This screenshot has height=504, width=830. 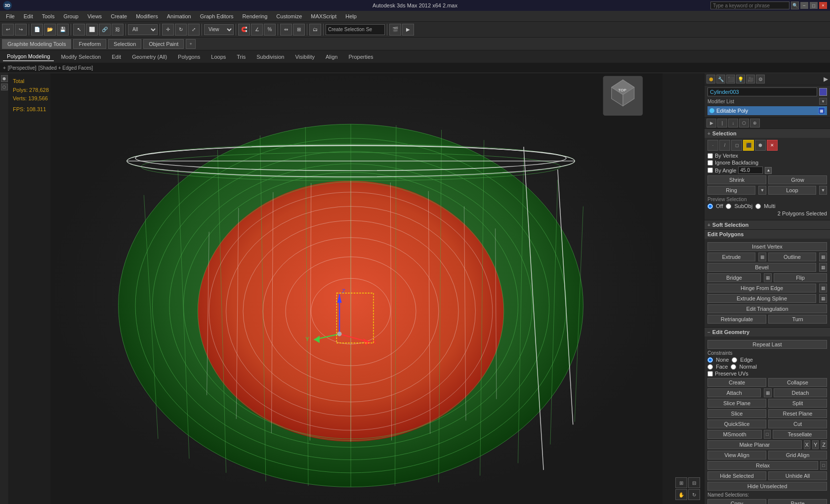 What do you see at coordinates (731, 79) in the screenshot?
I see `panel-icon-3: ⬛` at bounding box center [731, 79].